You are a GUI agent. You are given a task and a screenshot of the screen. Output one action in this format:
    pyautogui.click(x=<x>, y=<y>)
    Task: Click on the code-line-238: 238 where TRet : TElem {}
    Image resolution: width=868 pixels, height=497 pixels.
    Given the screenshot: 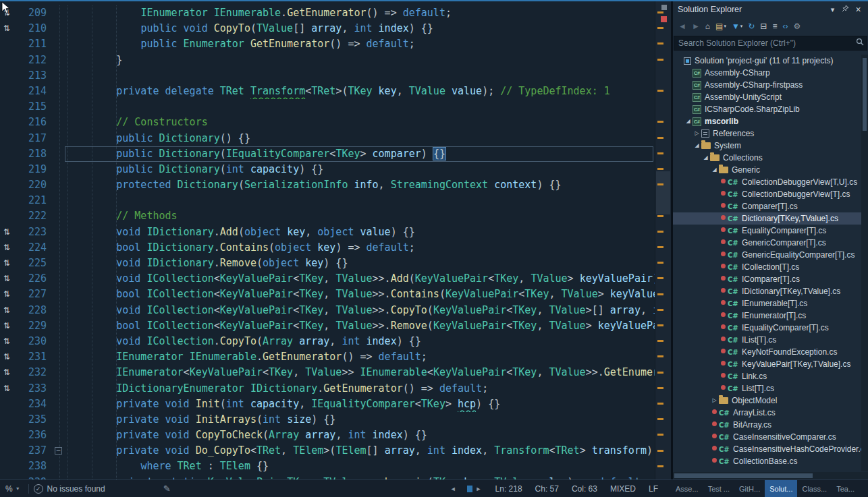 What is the action you would take?
    pyautogui.click(x=327, y=467)
    